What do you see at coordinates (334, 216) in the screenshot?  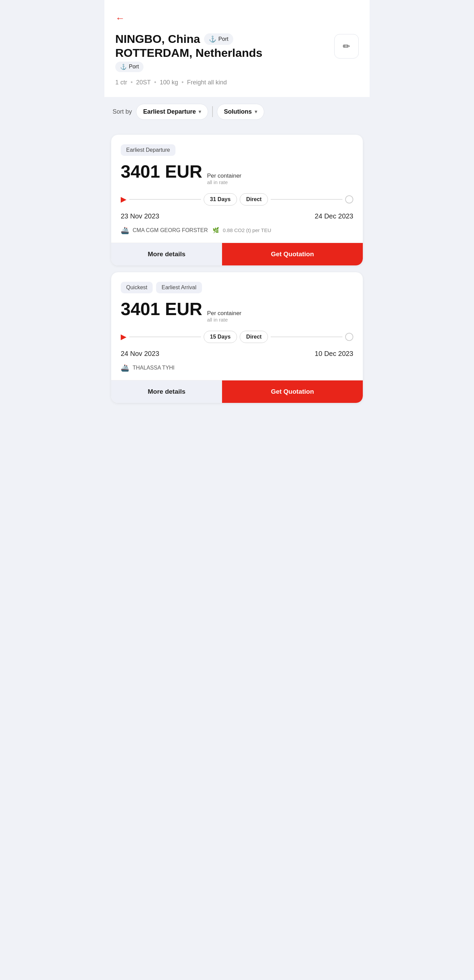 I see `card-1-date-to: 24 Dec 2023` at bounding box center [334, 216].